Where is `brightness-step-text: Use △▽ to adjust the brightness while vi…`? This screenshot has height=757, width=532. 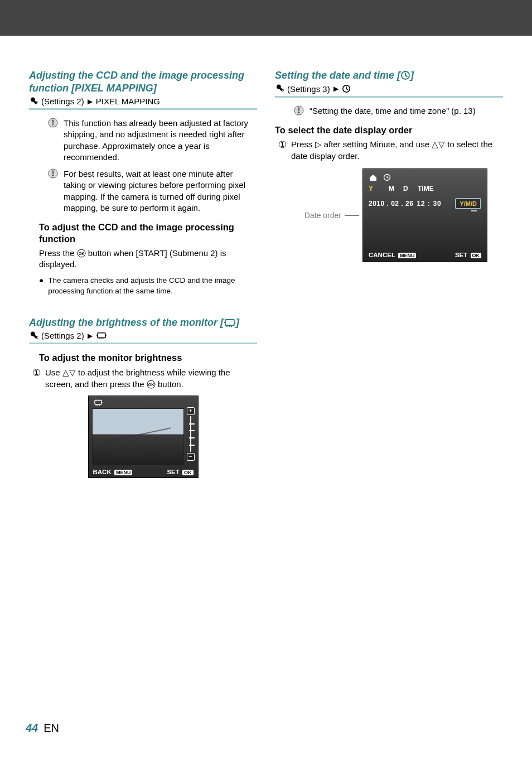
brightness-step-text: Use △▽ to adjust the brightness while vi… is located at coordinates (151, 378).